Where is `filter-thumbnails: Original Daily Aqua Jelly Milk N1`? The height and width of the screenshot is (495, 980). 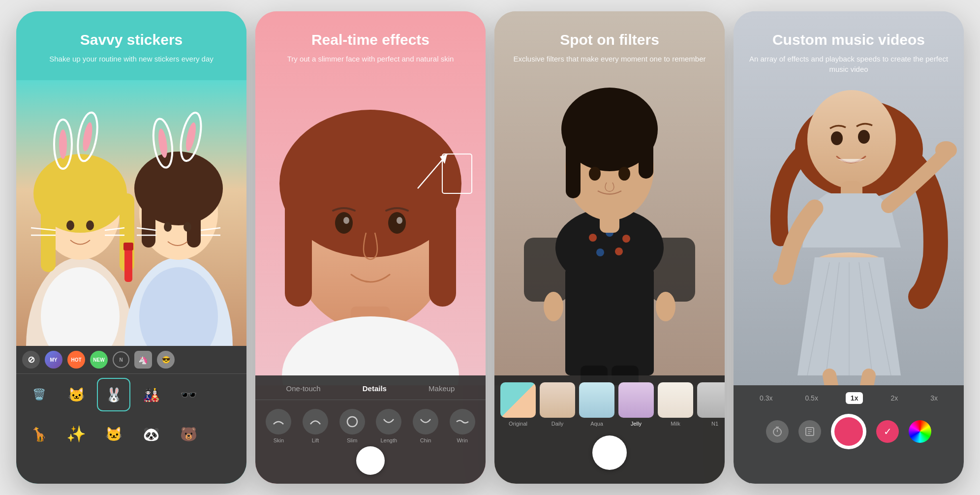 filter-thumbnails: Original Daily Aqua Jelly Milk N1 is located at coordinates (610, 403).